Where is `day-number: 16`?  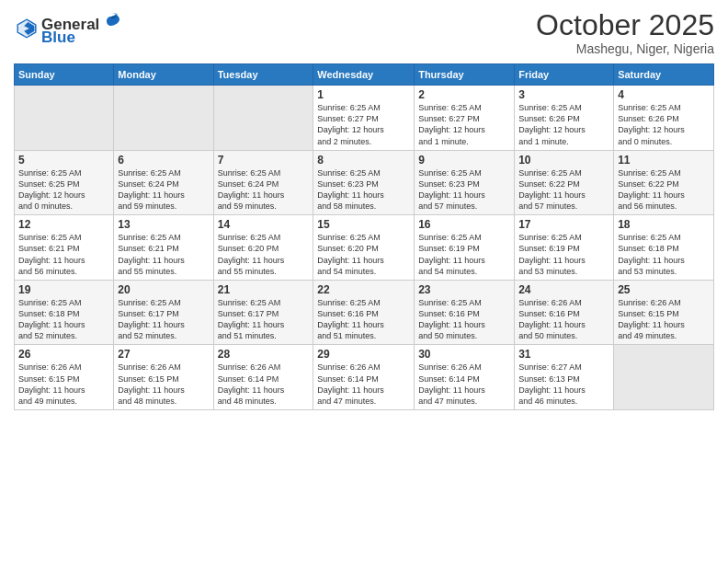
day-number: 16 is located at coordinates (464, 224).